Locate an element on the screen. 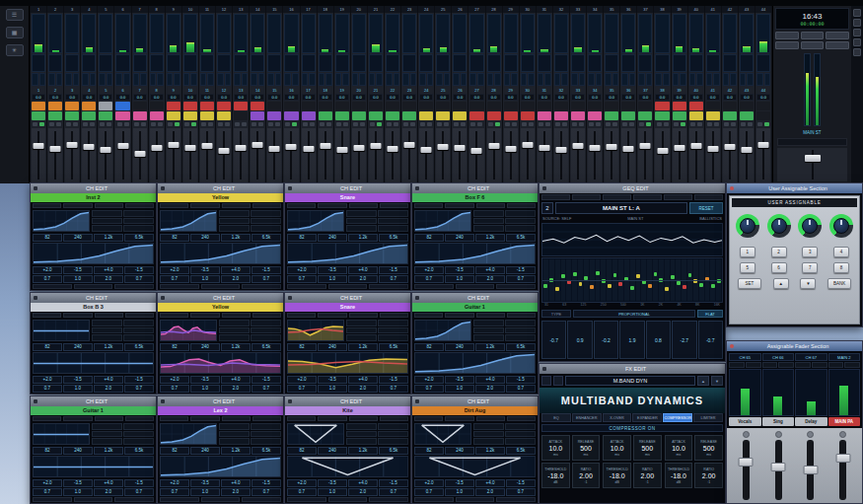 The height and width of the screenshot is (504, 863). window-title-bar: User Assignable Section is located at coordinates (795, 188).